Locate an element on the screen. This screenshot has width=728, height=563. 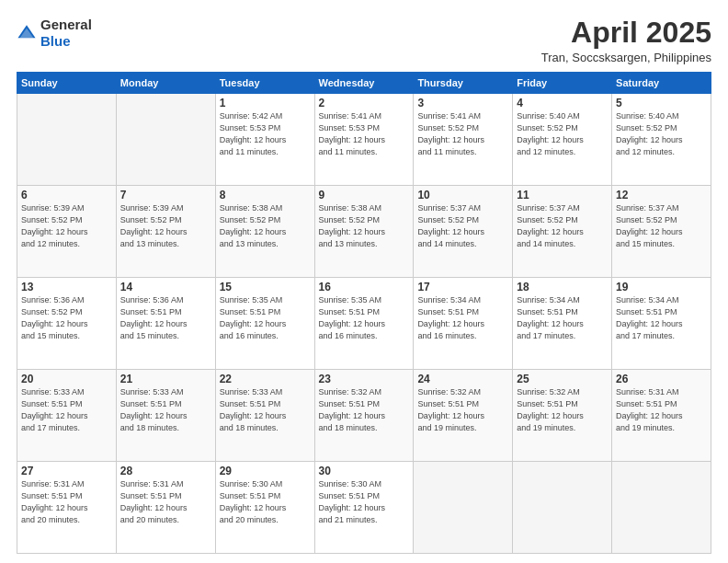
day-number: 30 is located at coordinates (364, 471).